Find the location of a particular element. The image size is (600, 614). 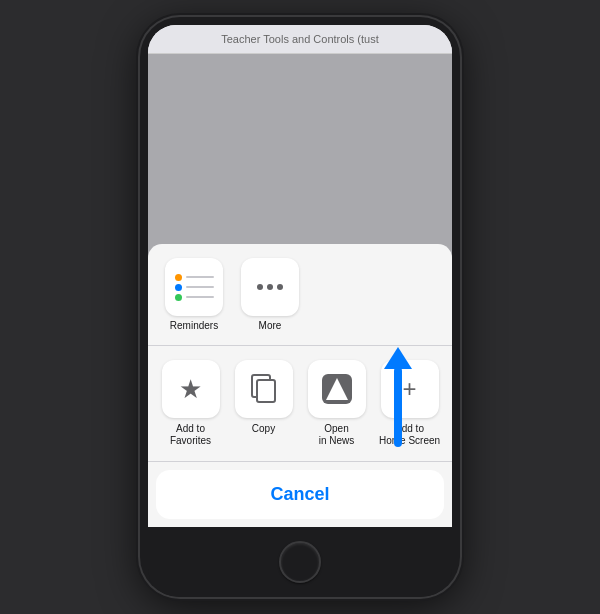

copy-icon-container is located at coordinates (264, 389).